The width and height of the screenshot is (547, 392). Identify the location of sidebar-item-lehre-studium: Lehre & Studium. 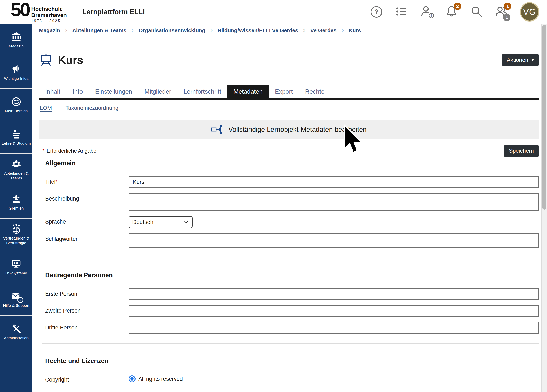
(16, 137).